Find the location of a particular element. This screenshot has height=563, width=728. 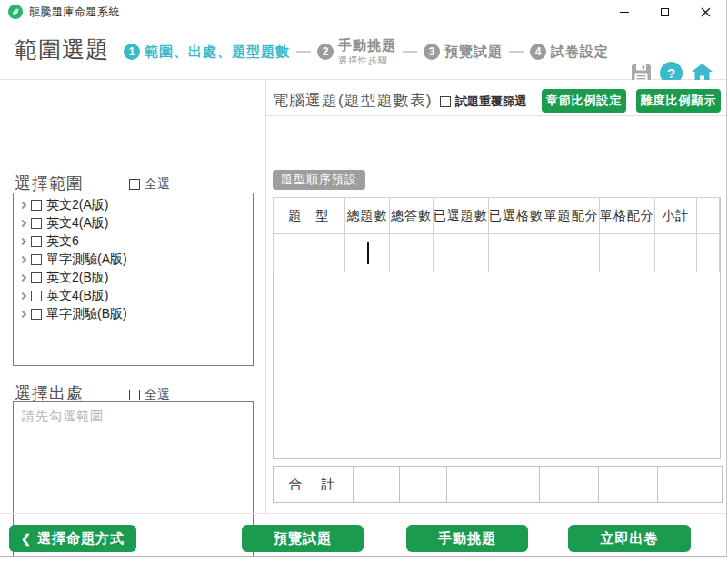

step-indicator: 1 範圍、出處、題型題數 2 手動挑題 選擇性步驟 3 預覽試題 4 試卷設定 is located at coordinates (366, 52).